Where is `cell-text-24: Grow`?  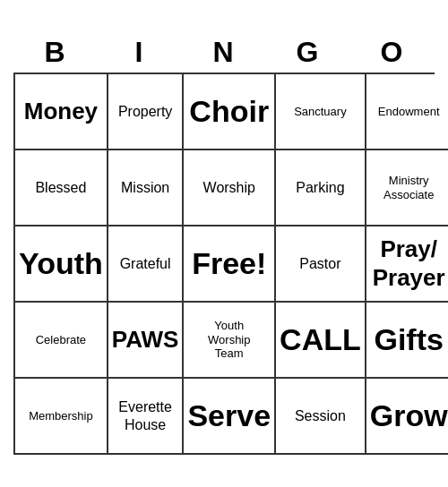 cell-text-24: Grow is located at coordinates (409, 415).